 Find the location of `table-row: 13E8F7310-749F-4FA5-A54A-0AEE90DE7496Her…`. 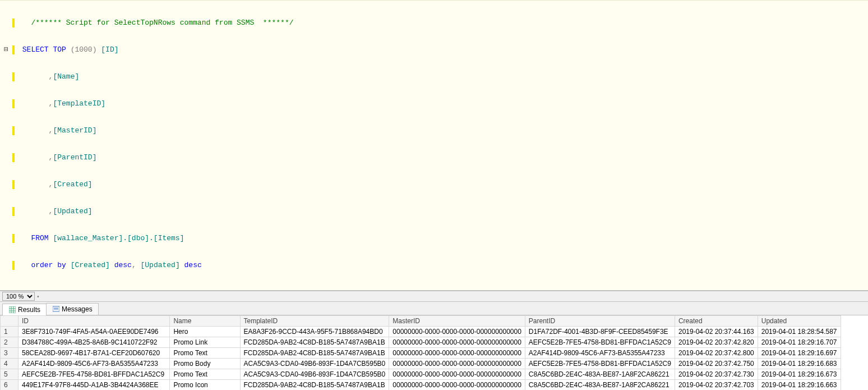

table-row: 13E8F7310-749F-4FA5-A54A-0AEE90DE7496Her… is located at coordinates (421, 332).